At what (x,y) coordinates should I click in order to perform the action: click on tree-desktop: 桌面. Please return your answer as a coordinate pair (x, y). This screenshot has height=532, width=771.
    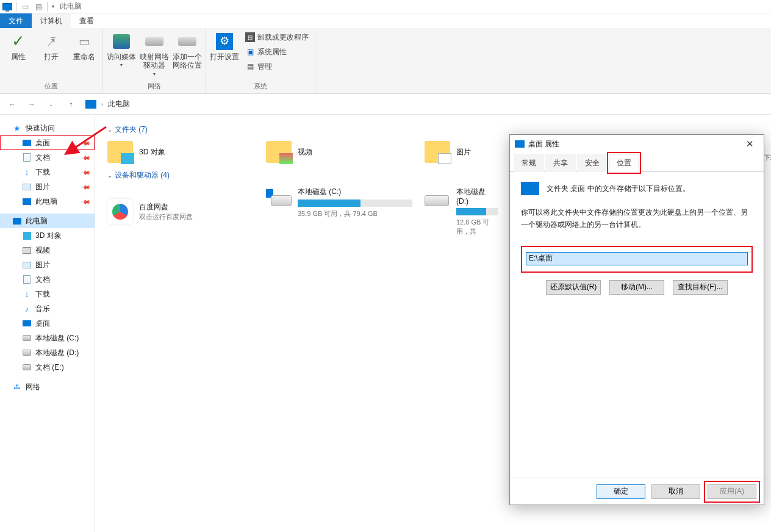
    Looking at the image, I should click on (48, 323).